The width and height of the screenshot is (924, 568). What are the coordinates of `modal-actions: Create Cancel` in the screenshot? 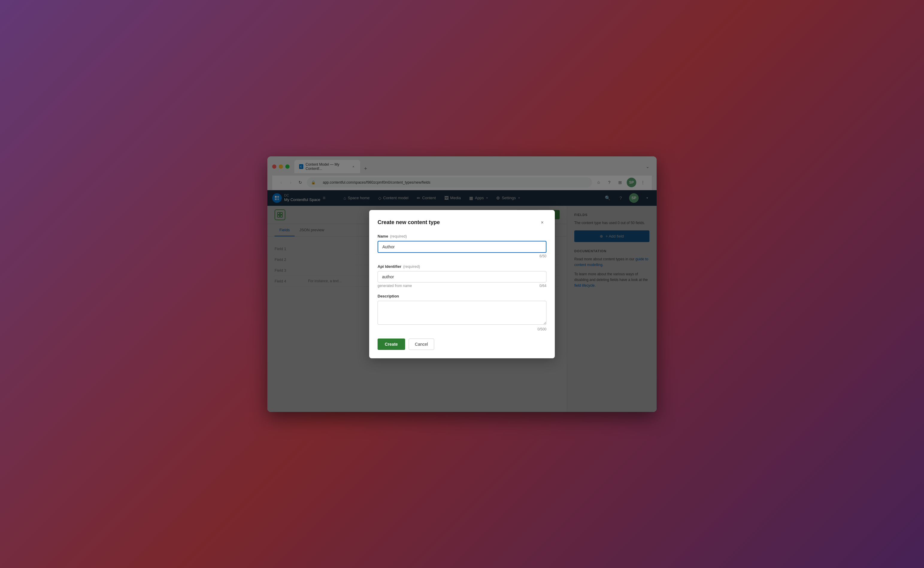 It's located at (462, 344).